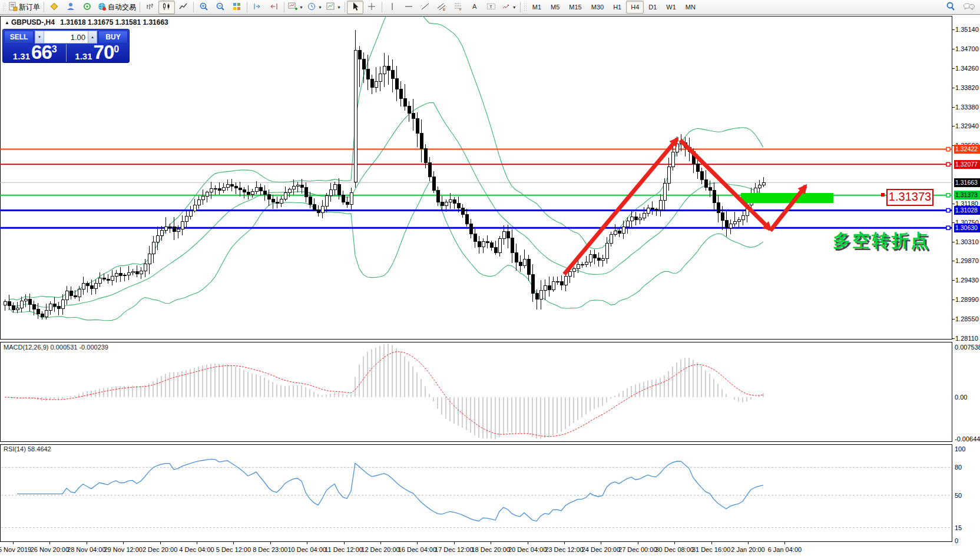 Image resolution: width=980 pixels, height=559 pixels. What do you see at coordinates (355, 7) in the screenshot?
I see `cursor-button` at bounding box center [355, 7].